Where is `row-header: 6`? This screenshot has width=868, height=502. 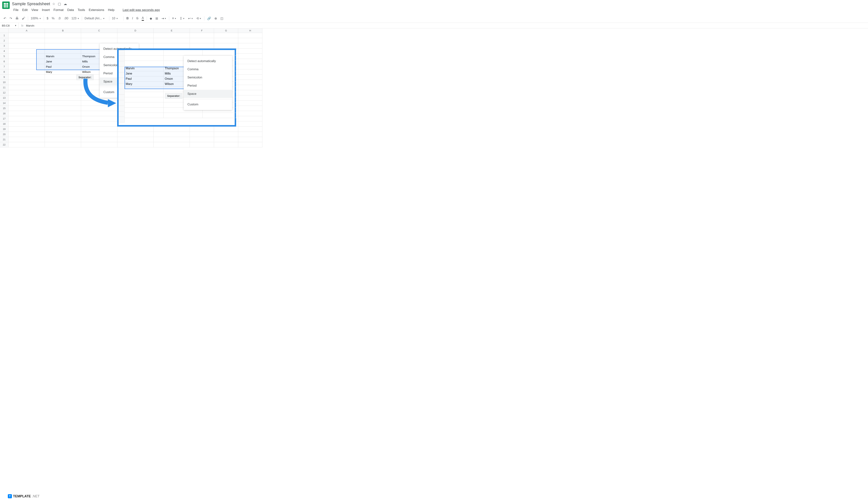
row-header: 6 is located at coordinates (4, 61).